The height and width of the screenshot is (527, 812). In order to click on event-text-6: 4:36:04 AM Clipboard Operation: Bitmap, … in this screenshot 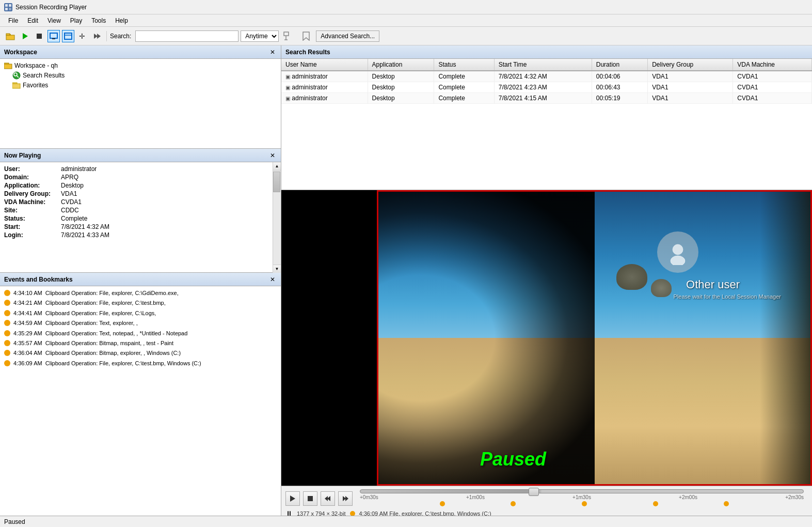, I will do `click(97, 353)`.